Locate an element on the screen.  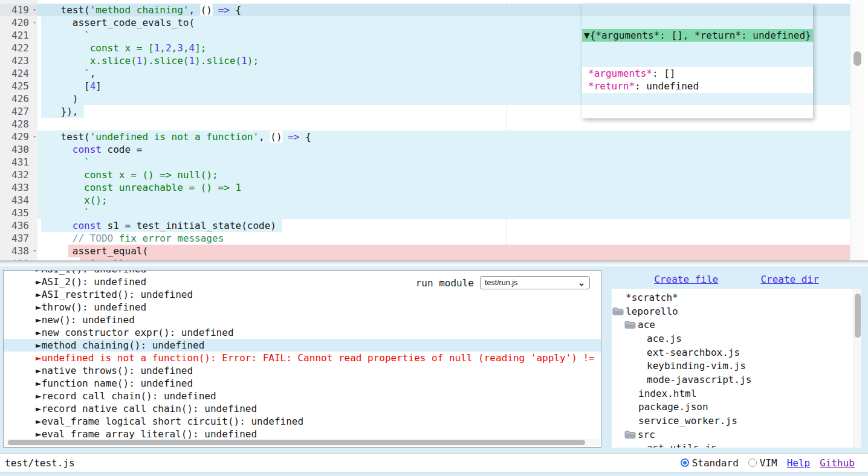
code-line-text: }), is located at coordinates (58, 111).